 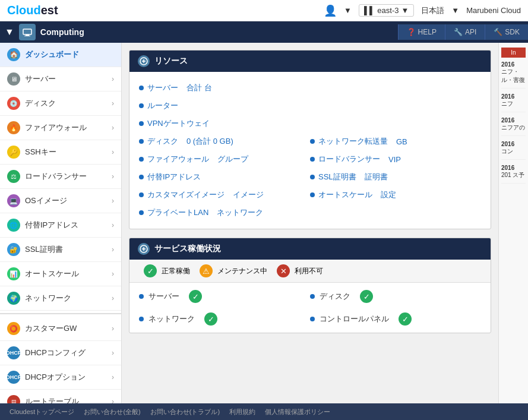 I want to click on resources-header-icon, so click(x=144, y=61).